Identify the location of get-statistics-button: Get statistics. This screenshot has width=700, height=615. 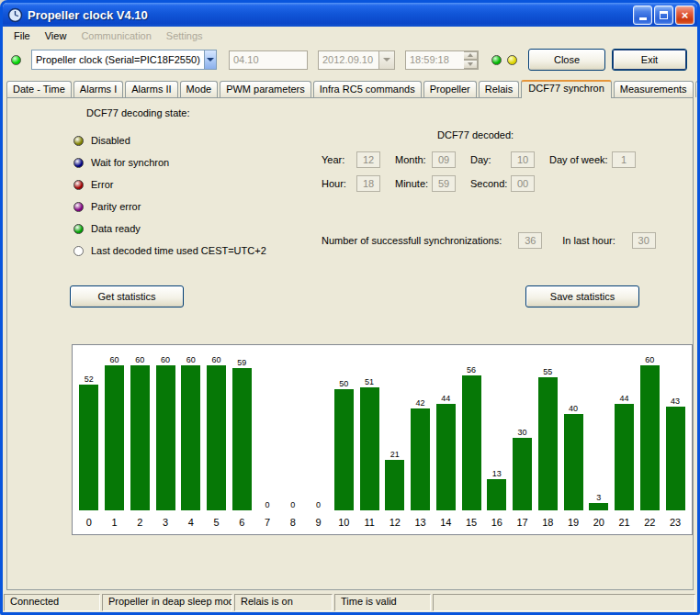
(127, 296).